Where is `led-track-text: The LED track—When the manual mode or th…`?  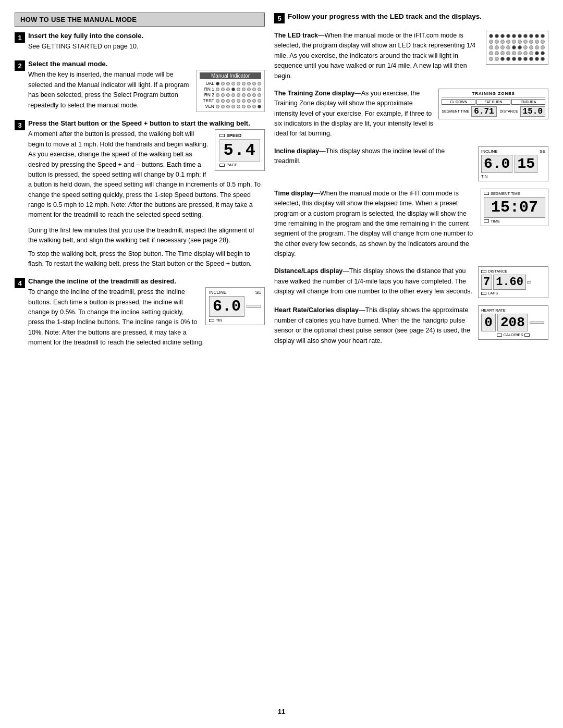
led-track-text: The LED track—When the manual mode or th… is located at coordinates (377, 56).